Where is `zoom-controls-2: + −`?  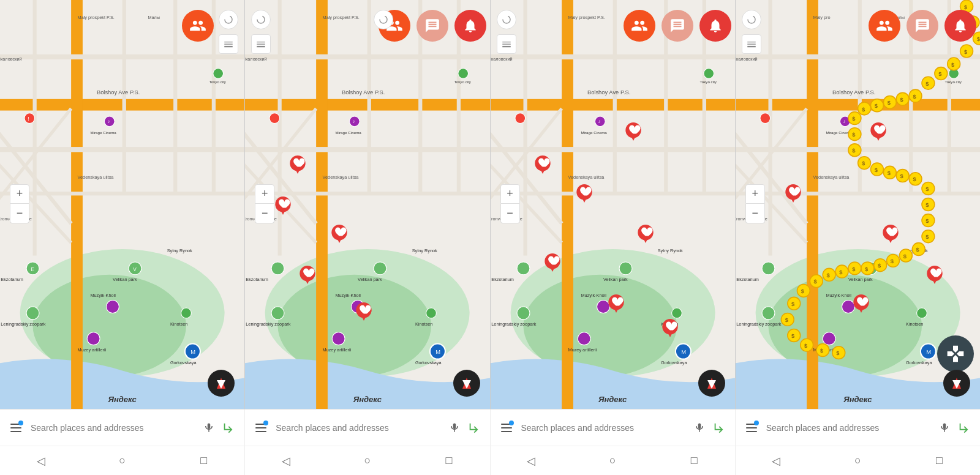 zoom-controls-2: + − is located at coordinates (265, 204).